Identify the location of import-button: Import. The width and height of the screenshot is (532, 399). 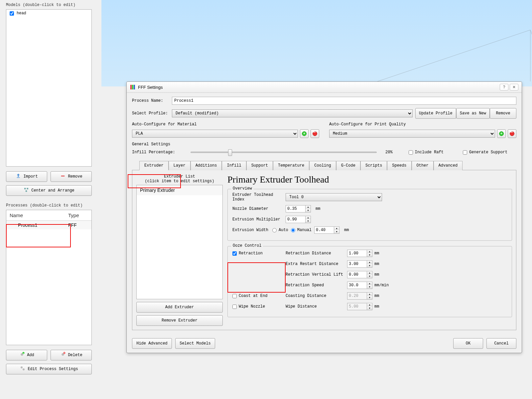
(27, 177).